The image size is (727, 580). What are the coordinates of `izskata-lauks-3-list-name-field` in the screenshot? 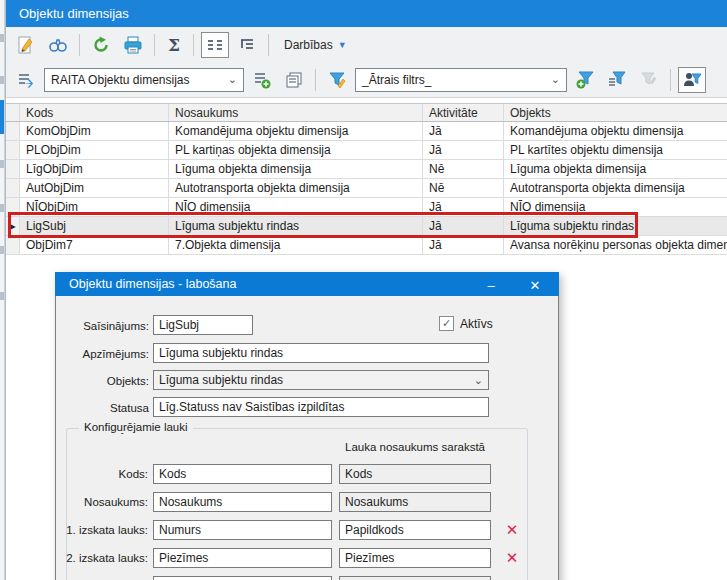 It's located at (415, 578).